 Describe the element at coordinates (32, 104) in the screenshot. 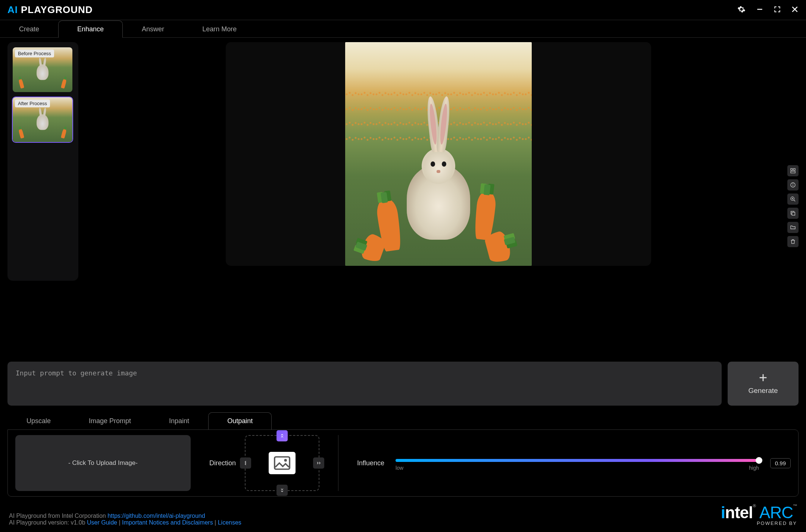

I see `badge-after: After Process` at that location.